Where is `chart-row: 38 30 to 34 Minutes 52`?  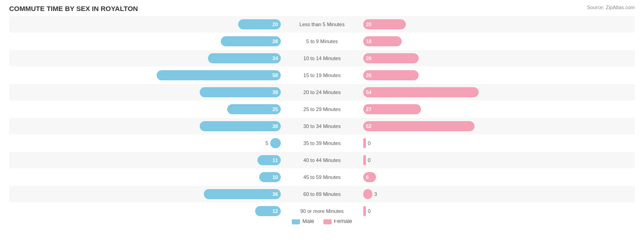
chart-row: 38 30 to 34 Minutes 52 is located at coordinates (322, 126).